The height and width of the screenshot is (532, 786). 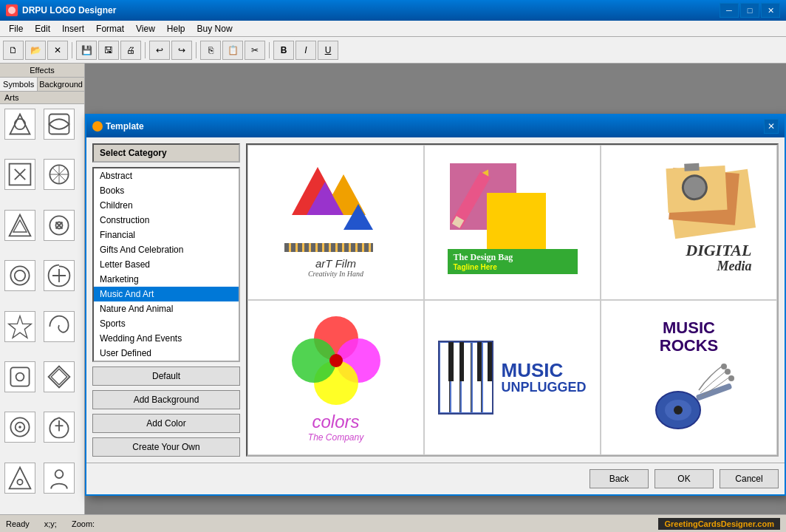 What do you see at coordinates (166, 294) in the screenshot?
I see `category-music: Music And Art` at bounding box center [166, 294].